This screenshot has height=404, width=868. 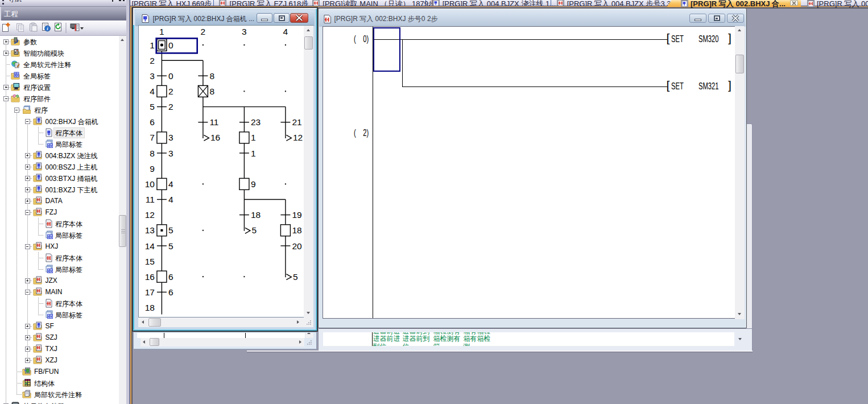 I want to click on svg-text: 17, so click(x=150, y=292).